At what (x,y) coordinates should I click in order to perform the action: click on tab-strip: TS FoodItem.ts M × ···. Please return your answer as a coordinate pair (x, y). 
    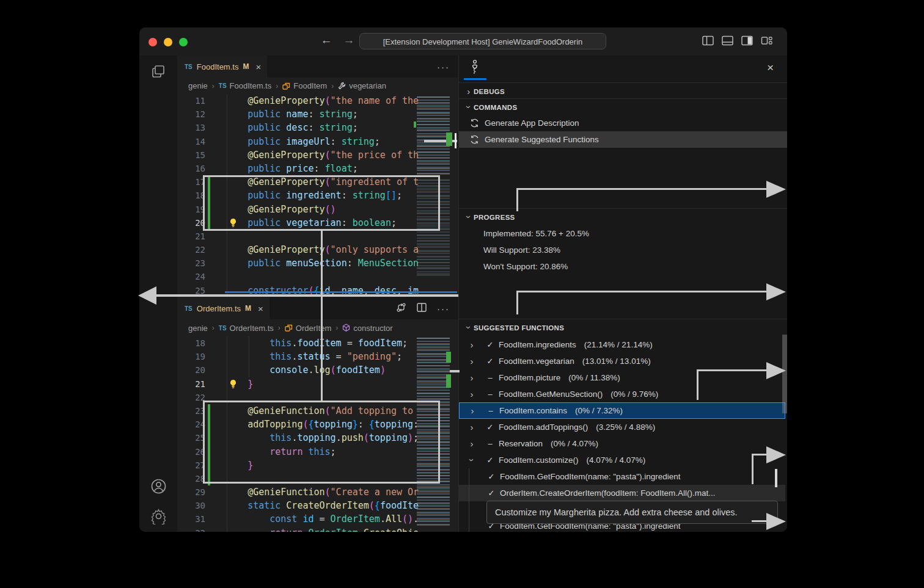
    Looking at the image, I should click on (318, 67).